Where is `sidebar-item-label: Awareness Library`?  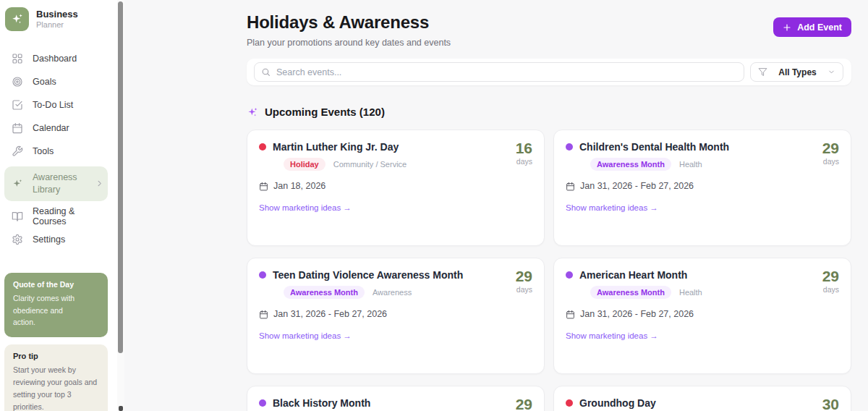 sidebar-item-label: Awareness Library is located at coordinates (58, 184).